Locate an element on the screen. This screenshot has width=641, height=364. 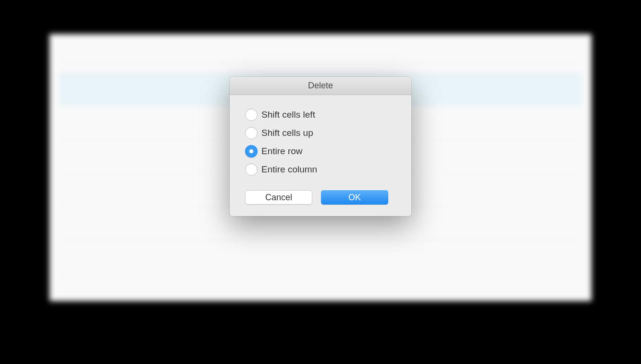
radio-entire-row: Entire row is located at coordinates (320, 151).